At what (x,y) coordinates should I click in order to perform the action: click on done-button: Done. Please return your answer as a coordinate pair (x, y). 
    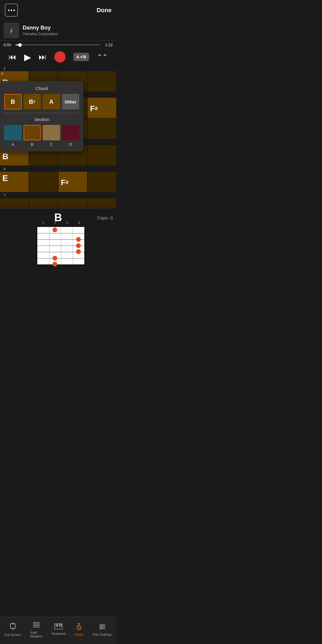
    Looking at the image, I should click on (104, 10).